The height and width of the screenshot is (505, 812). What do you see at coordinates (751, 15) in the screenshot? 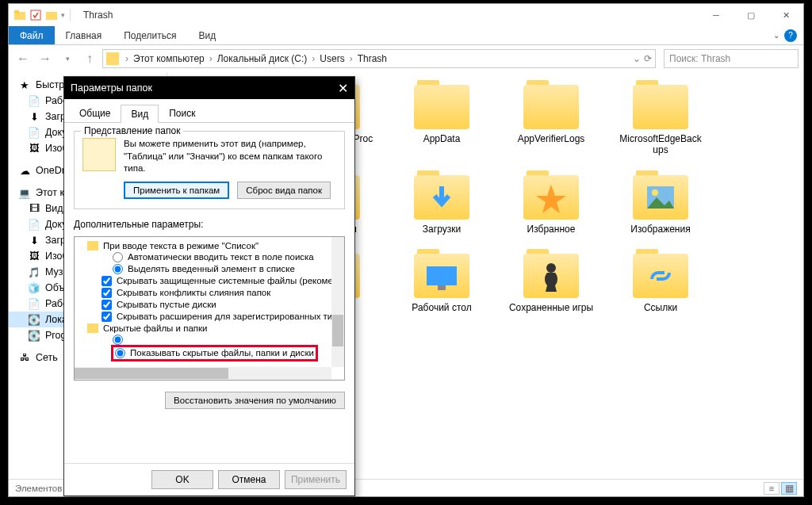
I see `maximize-button: ▢` at bounding box center [751, 15].